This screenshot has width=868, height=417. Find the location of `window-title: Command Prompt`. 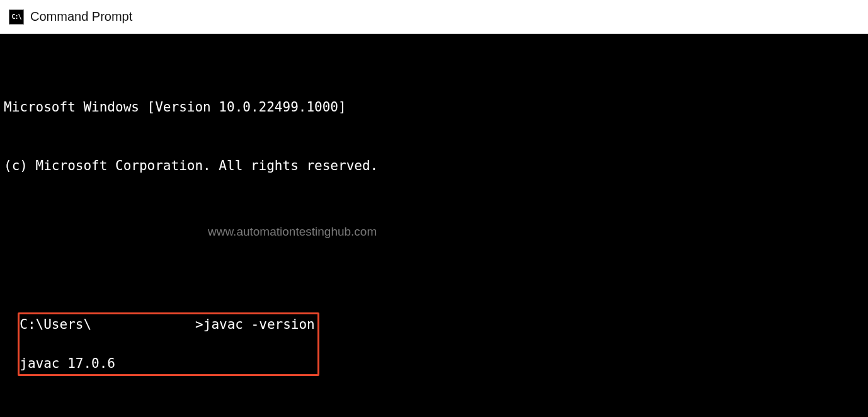

window-title: Command Prompt is located at coordinates (81, 16).